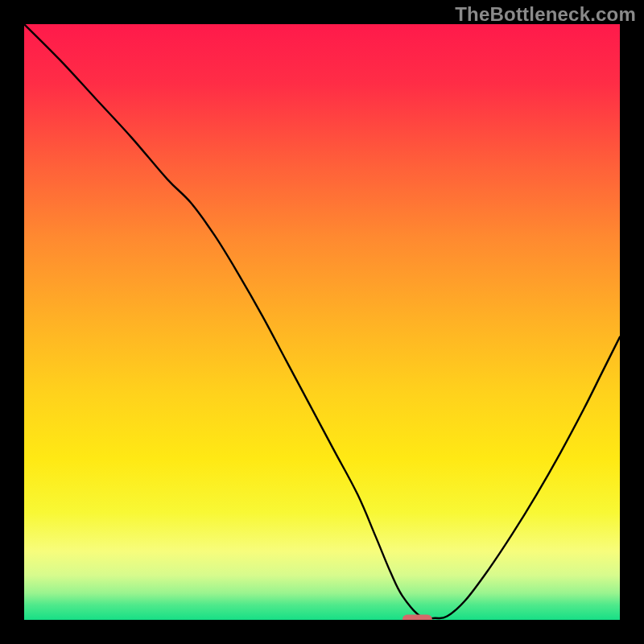  Describe the element at coordinates (417, 618) in the screenshot. I see `optimal-marker` at that location.